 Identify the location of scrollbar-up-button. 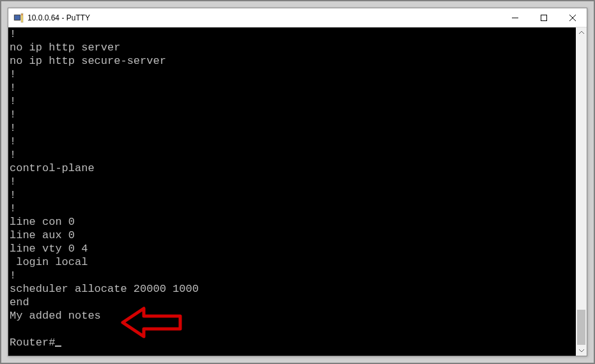
(582, 33).